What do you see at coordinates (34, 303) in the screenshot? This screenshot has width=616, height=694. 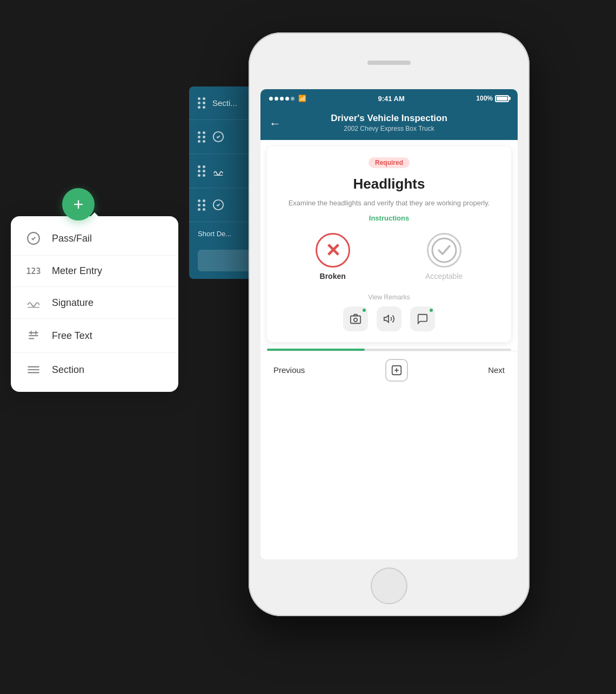 I see `signature-svg` at bounding box center [34, 303].